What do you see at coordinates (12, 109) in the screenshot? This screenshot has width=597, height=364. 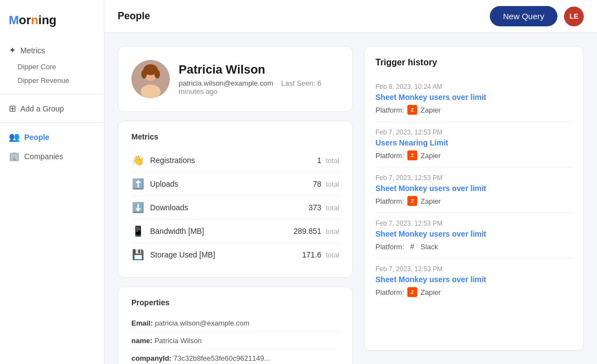 I see `add-group-icon: ⊞` at bounding box center [12, 109].